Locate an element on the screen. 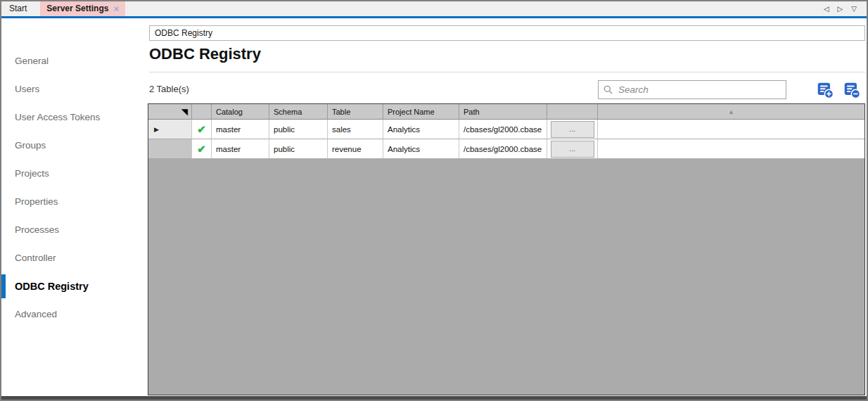  sidebar-item-properties: Properties is located at coordinates (73, 202).